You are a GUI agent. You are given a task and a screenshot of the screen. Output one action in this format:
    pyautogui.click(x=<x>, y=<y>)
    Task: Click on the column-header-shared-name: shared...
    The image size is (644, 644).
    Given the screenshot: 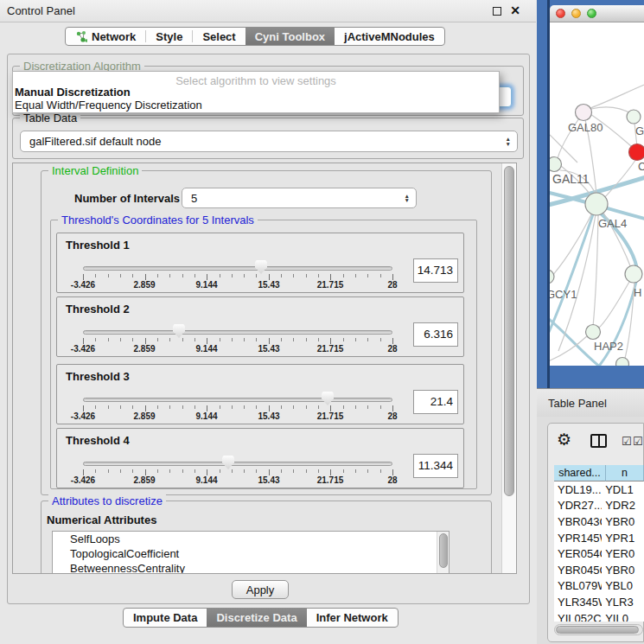 What is the action you would take?
    pyautogui.click(x=580, y=474)
    